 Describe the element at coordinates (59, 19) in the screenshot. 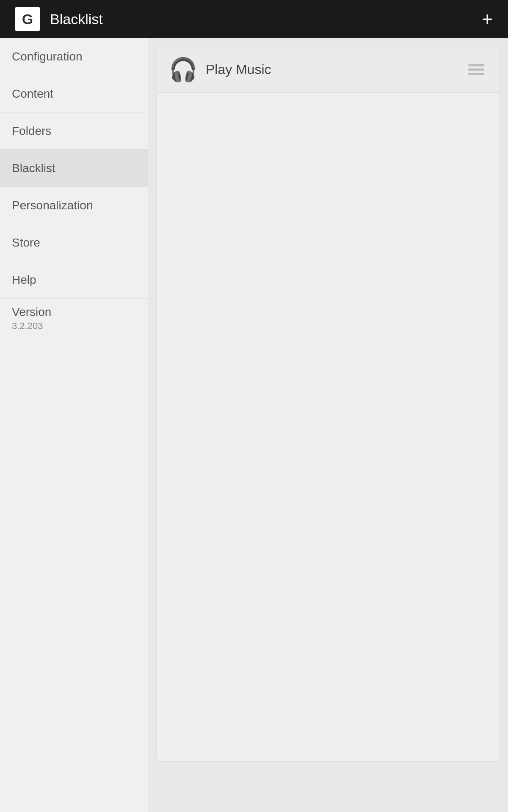

I see `header-left: G Blacklist` at that location.